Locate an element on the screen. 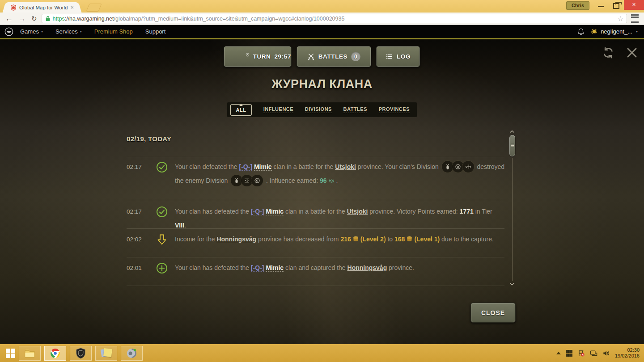  tab-battles: BATTLES is located at coordinates (355, 110).